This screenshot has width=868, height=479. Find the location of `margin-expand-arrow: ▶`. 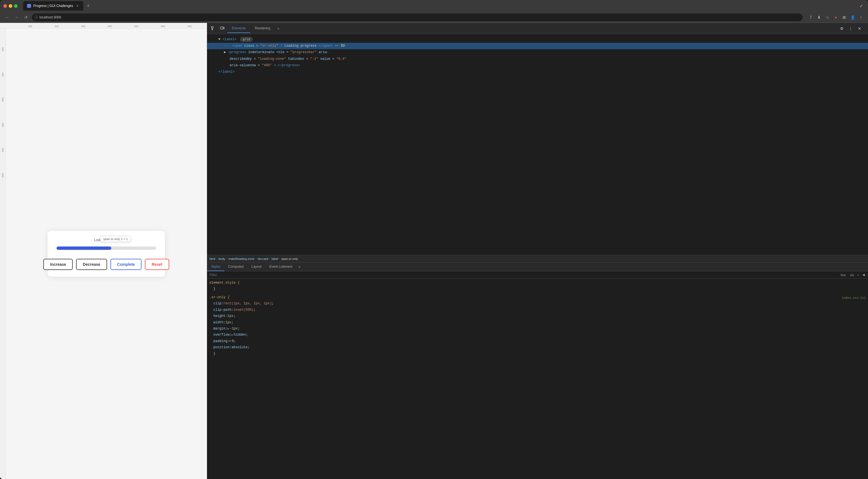

margin-expand-arrow: ▶ is located at coordinates (228, 329).